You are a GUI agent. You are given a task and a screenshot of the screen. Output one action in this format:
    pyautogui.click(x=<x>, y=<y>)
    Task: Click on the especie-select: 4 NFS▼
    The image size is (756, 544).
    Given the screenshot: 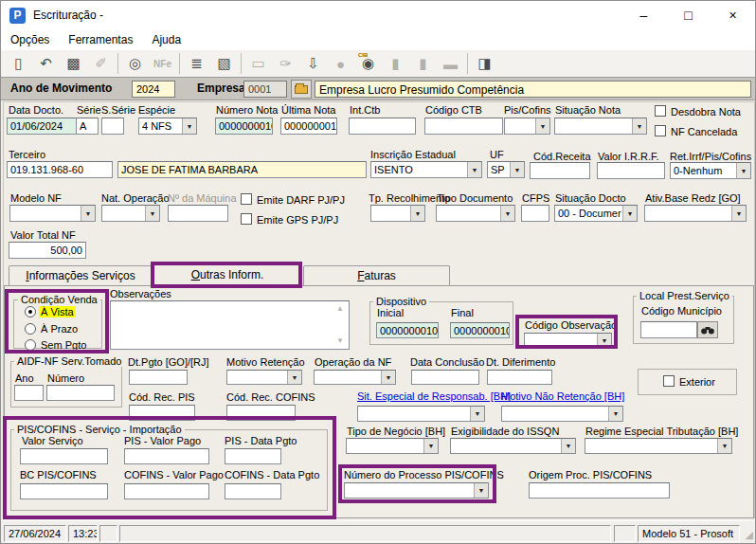 What is the action you would take?
    pyautogui.click(x=168, y=126)
    